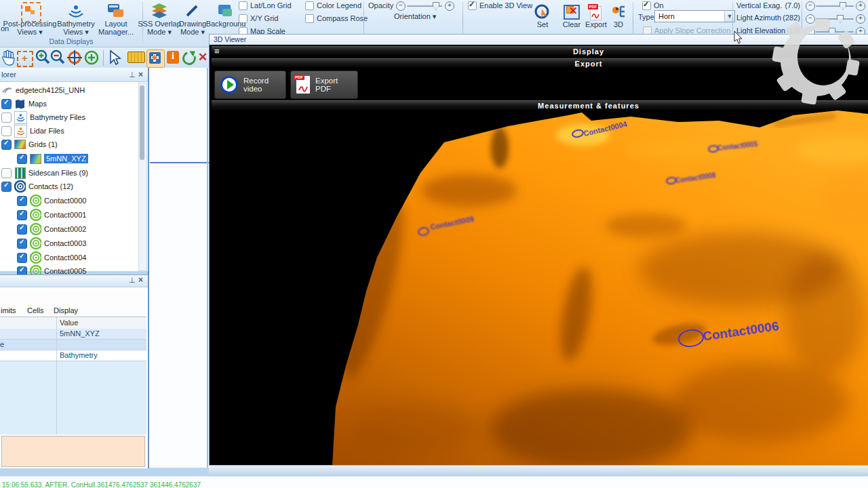  Describe the element at coordinates (694, 16) in the screenshot. I see `type-dropdown: Horn ▼` at that location.